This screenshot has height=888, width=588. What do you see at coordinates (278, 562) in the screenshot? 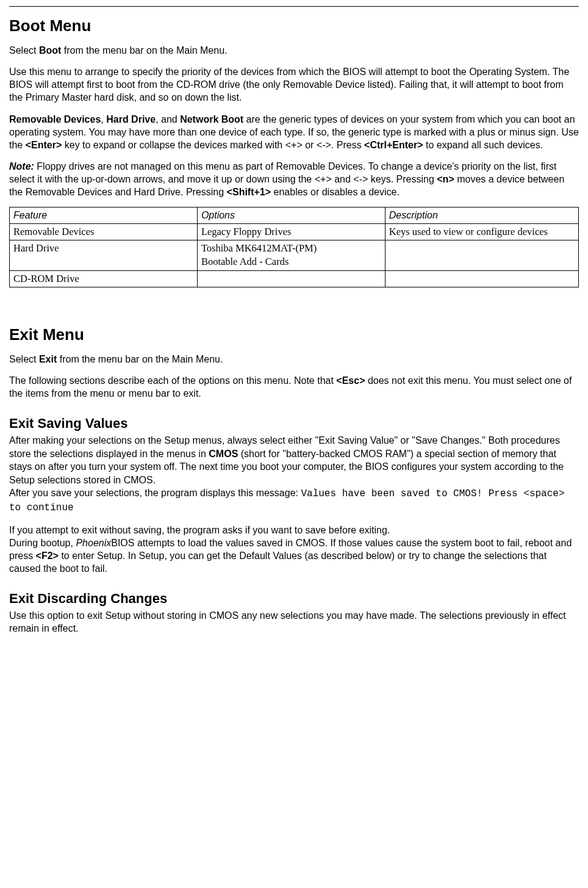
I see `text: to enter Setup. In Setup, you can get th…` at bounding box center [278, 562].